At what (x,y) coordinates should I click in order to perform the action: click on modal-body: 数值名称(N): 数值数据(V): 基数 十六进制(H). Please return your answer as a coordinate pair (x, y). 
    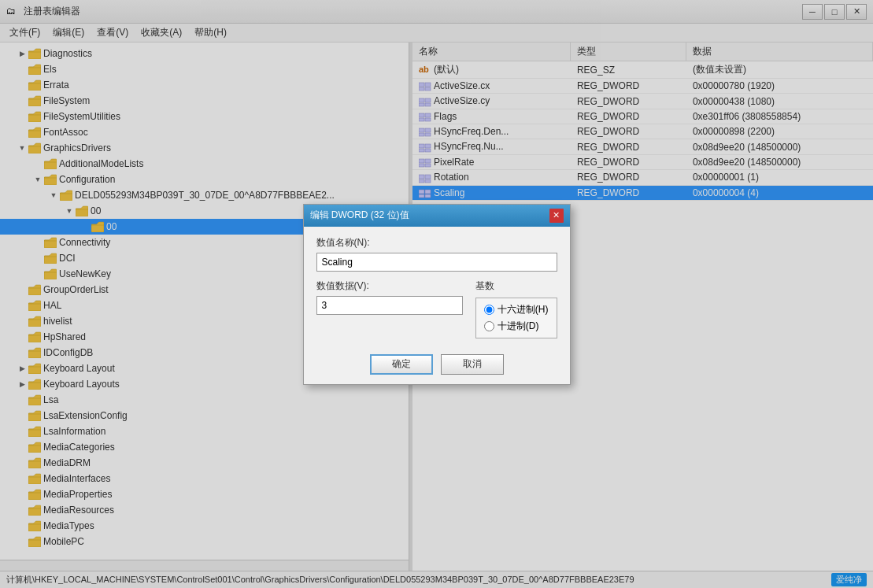
    Looking at the image, I should click on (437, 287).